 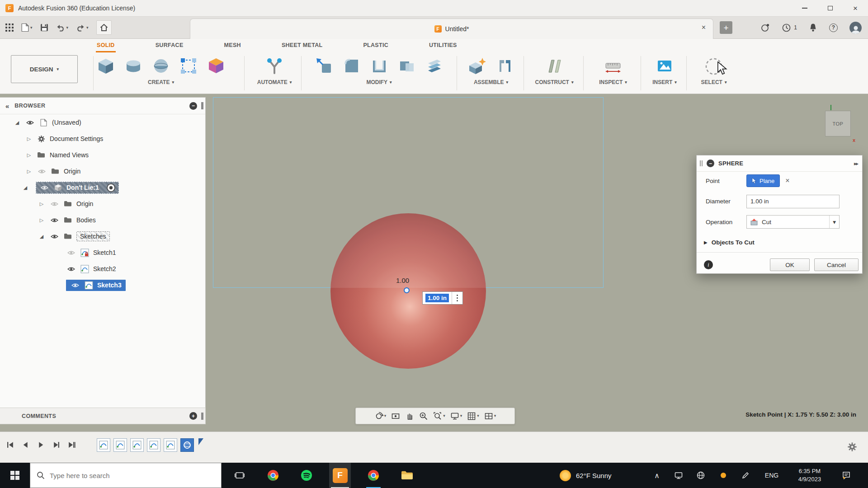 I want to click on add-comment-button: +, so click(x=193, y=416).